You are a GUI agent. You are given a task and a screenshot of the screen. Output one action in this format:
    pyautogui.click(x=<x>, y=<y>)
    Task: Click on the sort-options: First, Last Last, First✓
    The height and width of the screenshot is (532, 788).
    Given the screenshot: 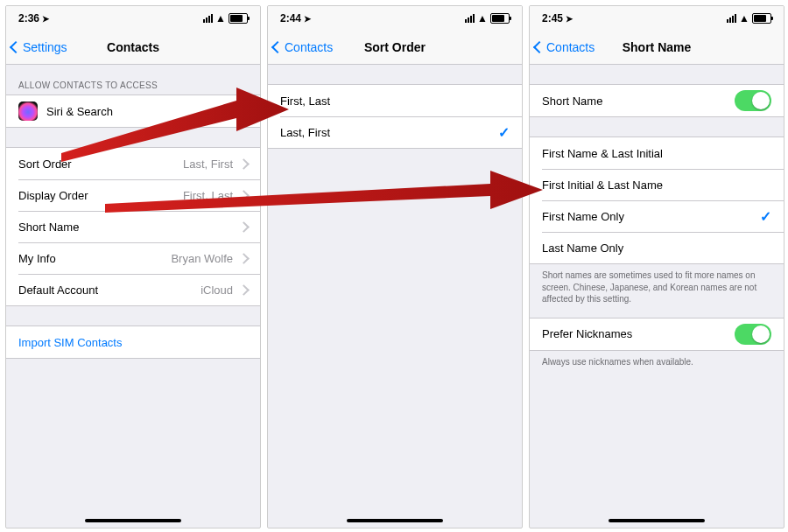 What is the action you would take?
    pyautogui.click(x=395, y=116)
    